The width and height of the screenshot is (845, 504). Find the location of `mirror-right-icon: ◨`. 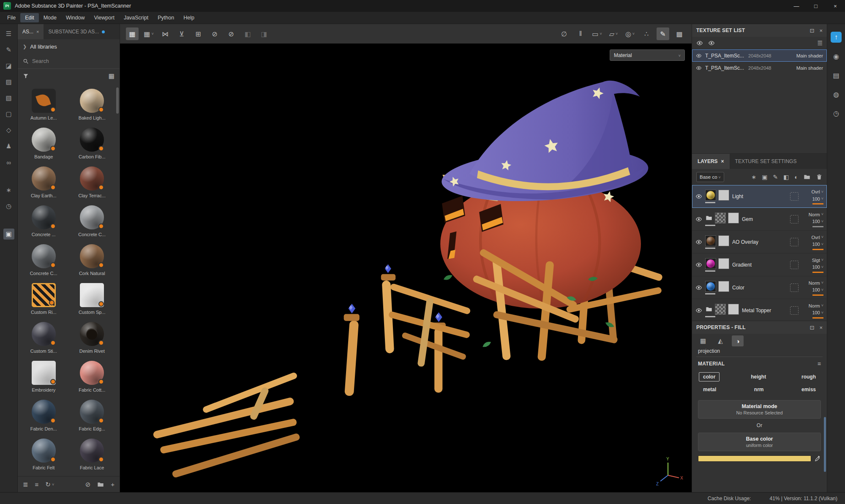

mirror-right-icon: ◨ is located at coordinates (264, 34).